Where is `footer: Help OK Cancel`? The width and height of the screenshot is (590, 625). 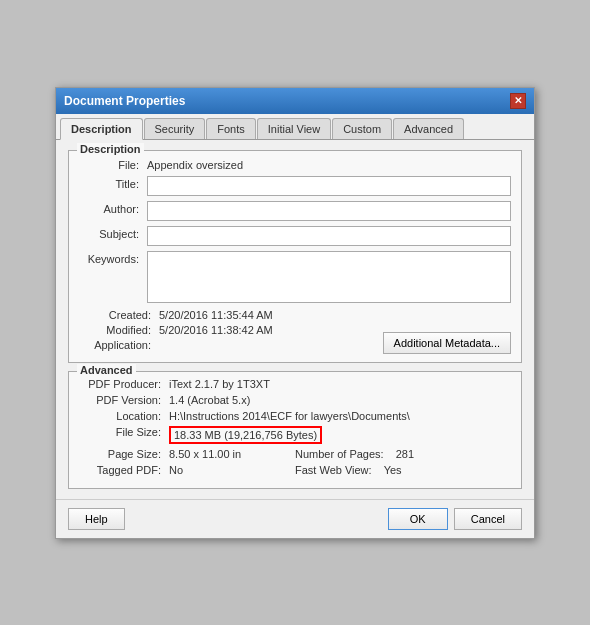
footer: Help OK Cancel is located at coordinates (295, 518).